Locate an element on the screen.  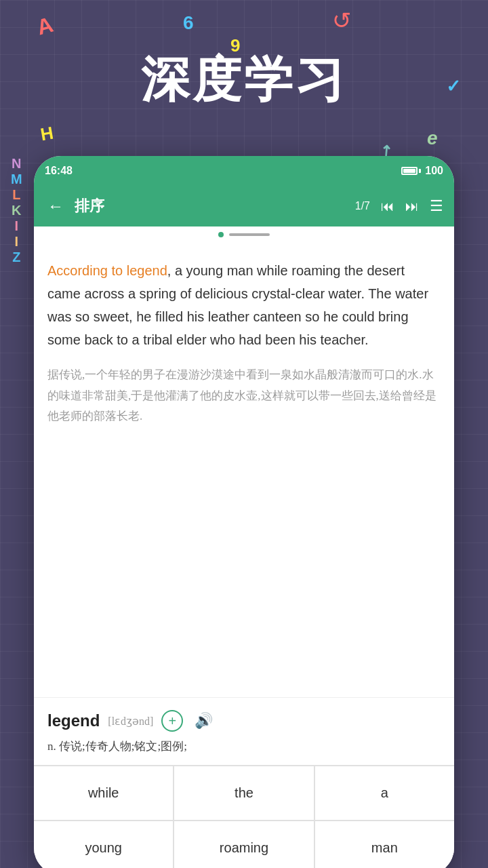
top-nav-controls: 1/7 ⏮ ⏭ ☰ is located at coordinates (399, 206).